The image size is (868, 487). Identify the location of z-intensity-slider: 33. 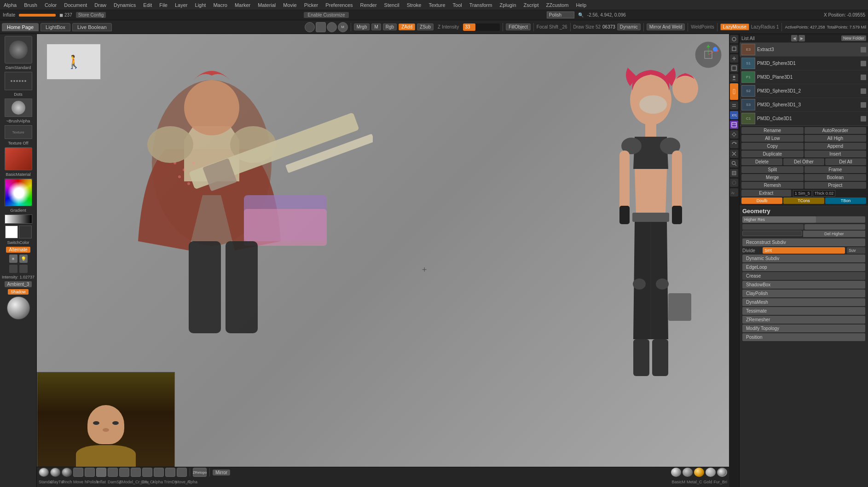
(481, 27).